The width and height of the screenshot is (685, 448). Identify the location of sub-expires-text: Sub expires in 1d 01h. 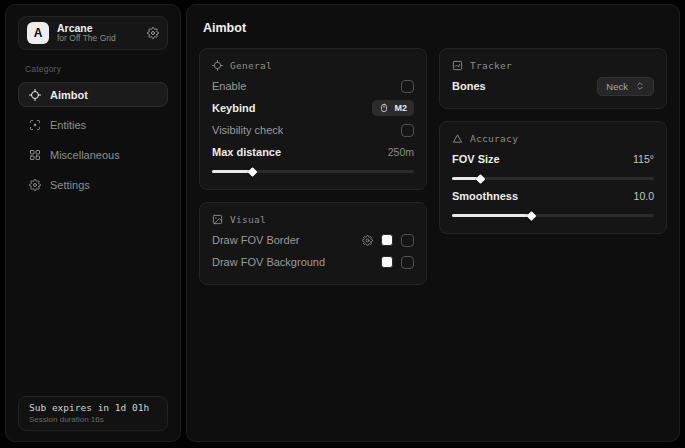
(93, 408).